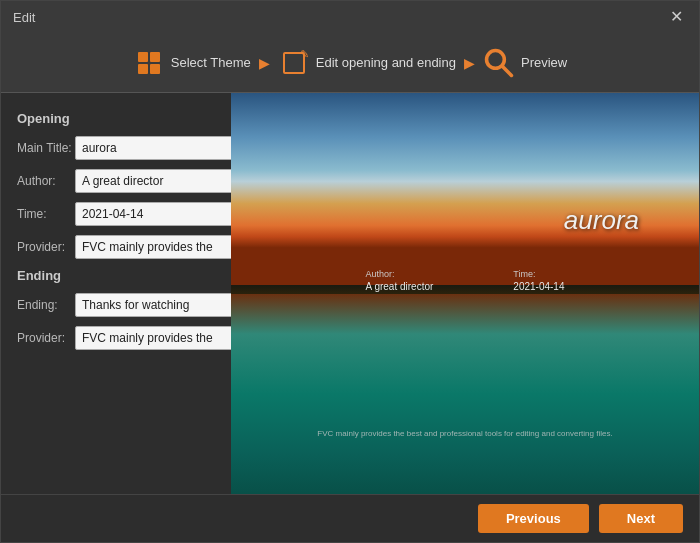 The height and width of the screenshot is (543, 700). I want to click on preview-time-key: Time:, so click(538, 274).